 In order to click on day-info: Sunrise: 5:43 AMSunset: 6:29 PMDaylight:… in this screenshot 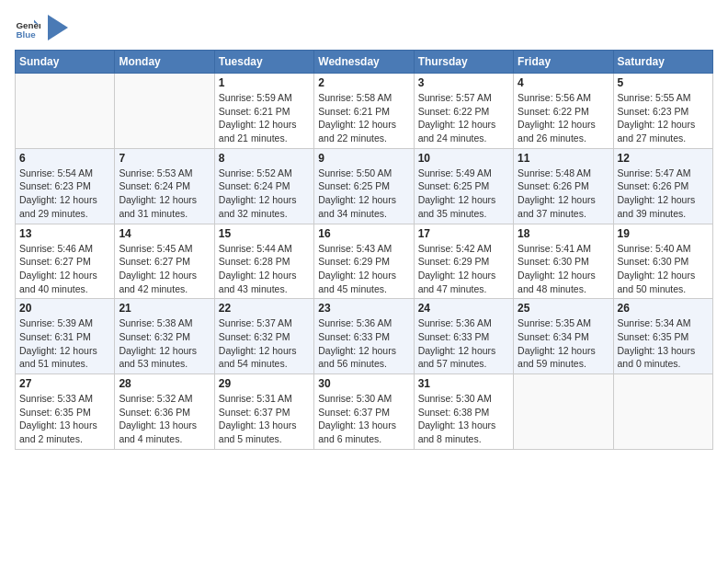, I will do `click(364, 269)`.